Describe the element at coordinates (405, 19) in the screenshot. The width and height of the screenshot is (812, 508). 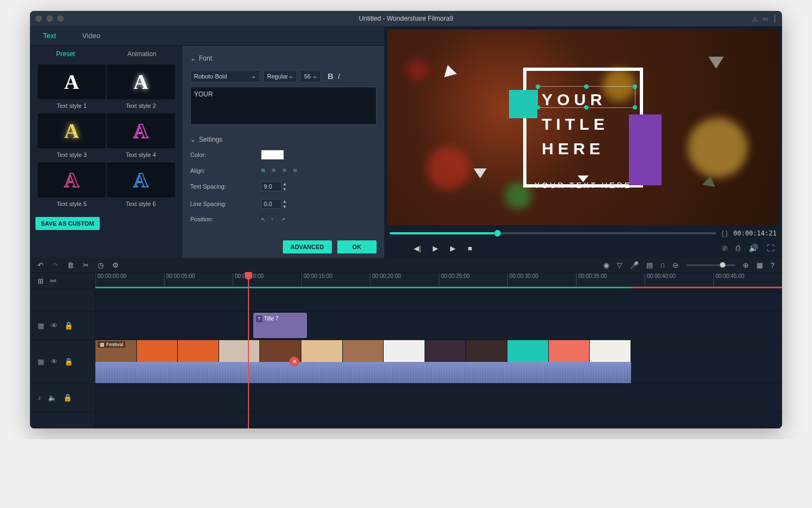
I see `window-title: Untitled - Wondershare Filmora9` at that location.